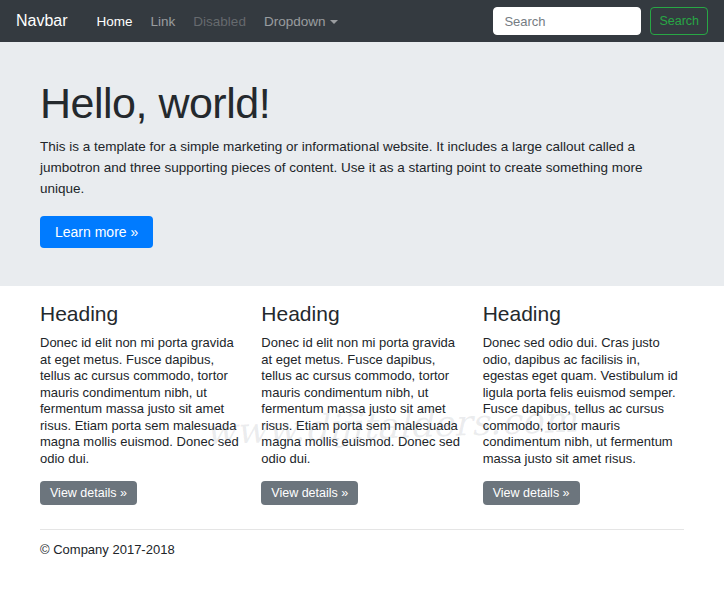  I want to click on caret-down-icon, so click(334, 22).